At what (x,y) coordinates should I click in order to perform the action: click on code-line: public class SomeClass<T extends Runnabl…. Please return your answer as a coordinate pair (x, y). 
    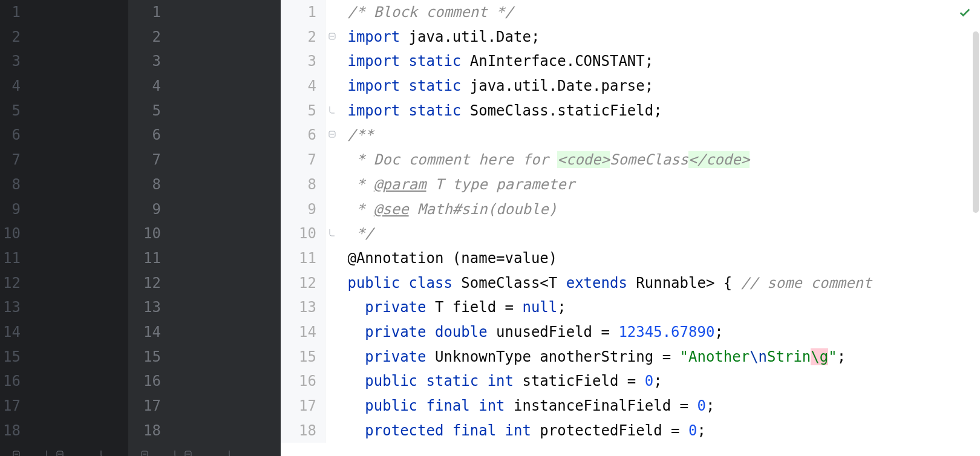
    Looking at the image, I should click on (605, 283).